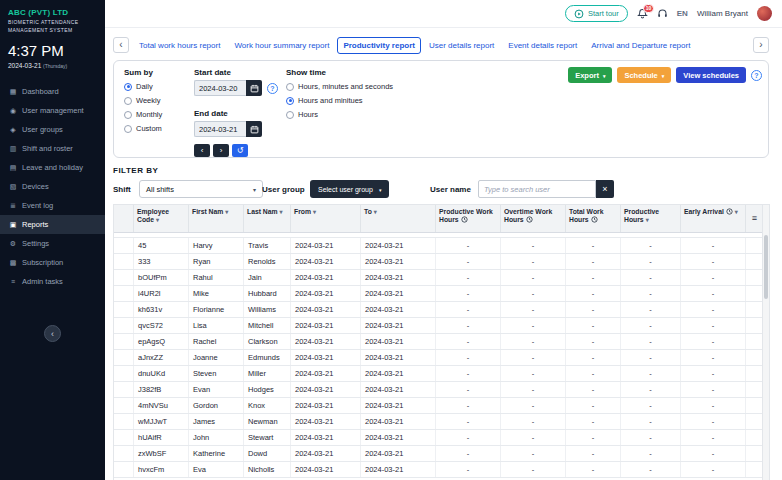  What do you see at coordinates (651, 218) in the screenshot?
I see `column-header-productive-hours: Productive Hours▾` at bounding box center [651, 218].